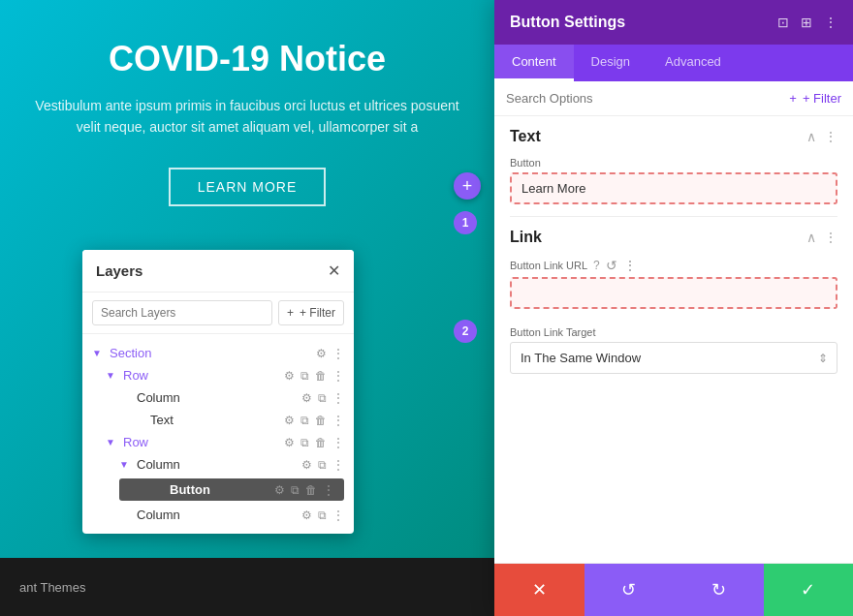 Image resolution: width=853 pixels, height=616 pixels. Describe the element at coordinates (674, 134) in the screenshot. I see `text-section-header: Text ∧ ⋮` at that location.